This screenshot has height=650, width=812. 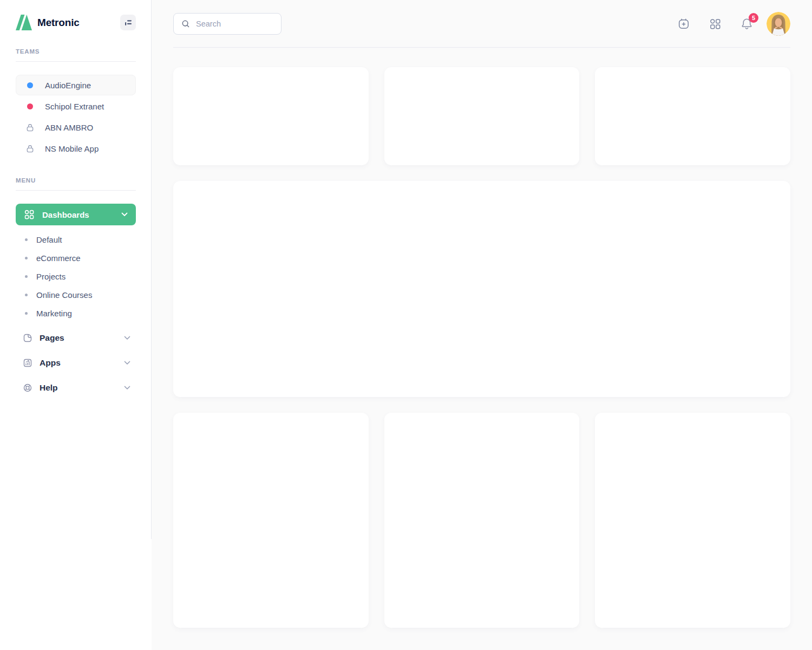 I want to click on submenu-item-projects: Projects, so click(x=76, y=276).